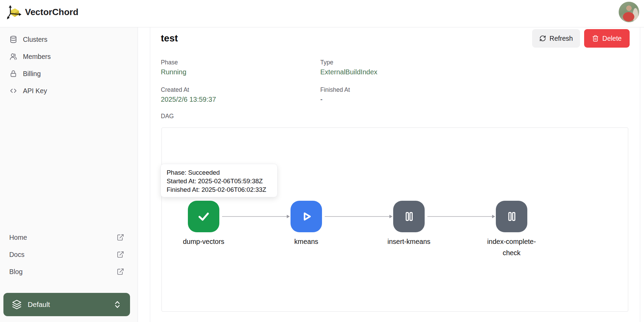  I want to click on refresh-icon, so click(543, 38).